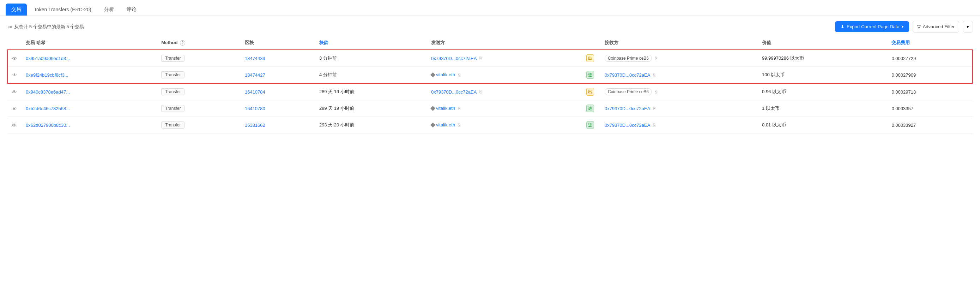 The width and height of the screenshot is (980, 291). I want to click on filter-icon-button: ▾, so click(968, 27).